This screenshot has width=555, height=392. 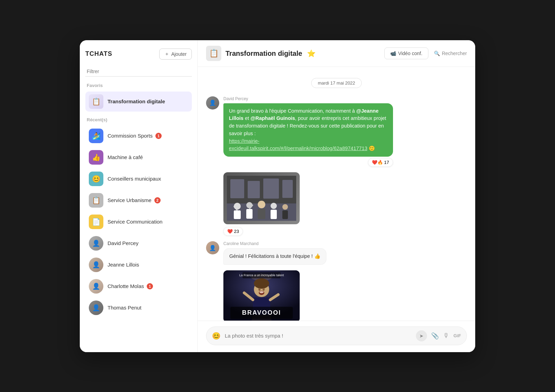 What do you see at coordinates (262, 198) in the screenshot?
I see `team-photo-inner` at bounding box center [262, 198].